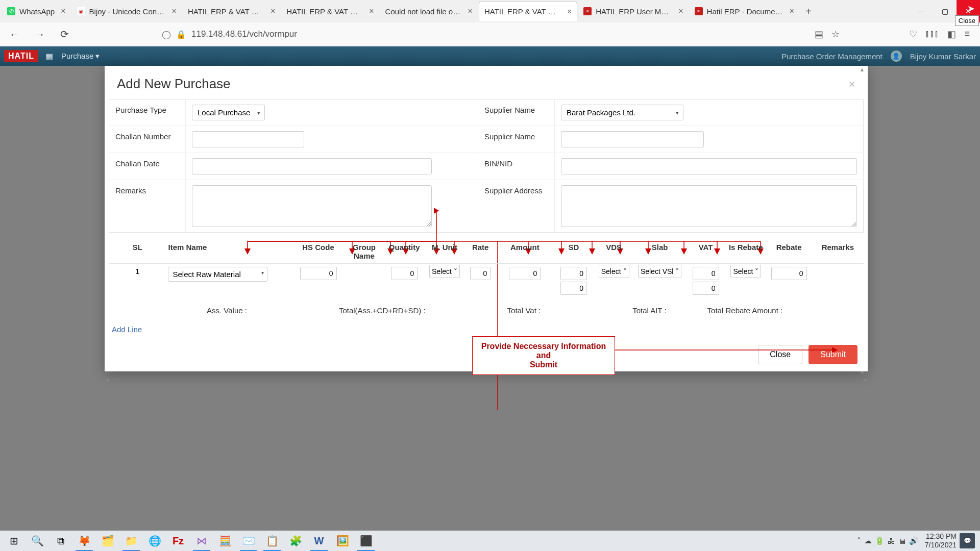  I want to click on form-left: Purchase Type Local Purchase Challan Num…, so click(294, 166).